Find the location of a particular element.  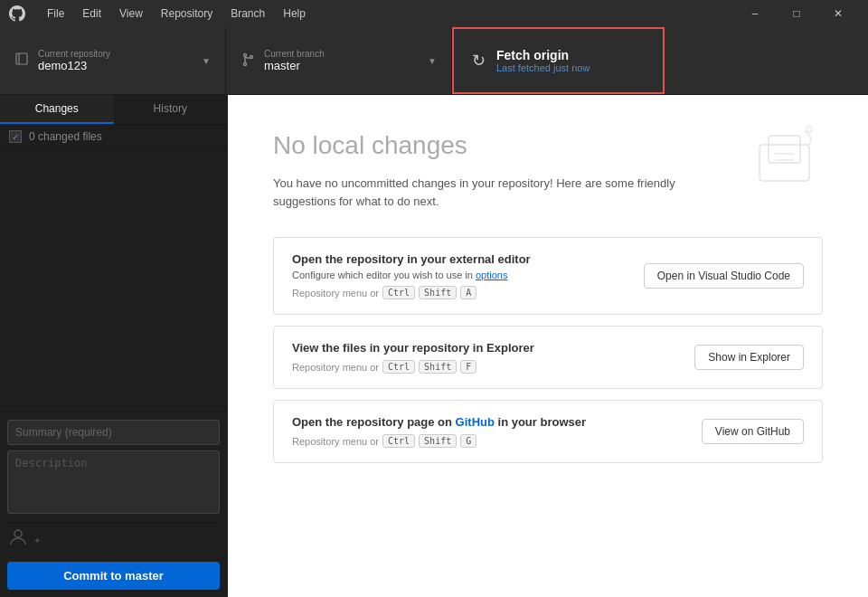

github-logo-icon is located at coordinates (17, 14).